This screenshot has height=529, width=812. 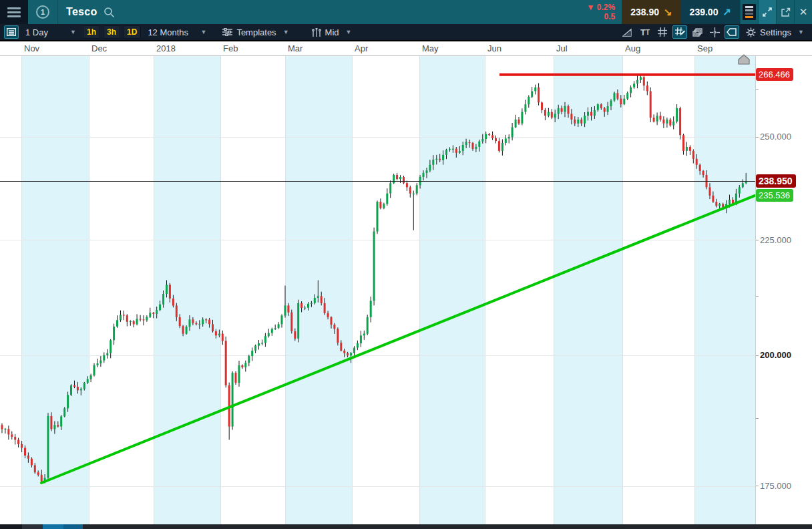 What do you see at coordinates (633, 48) in the screenshot?
I see `month-label: Aug` at bounding box center [633, 48].